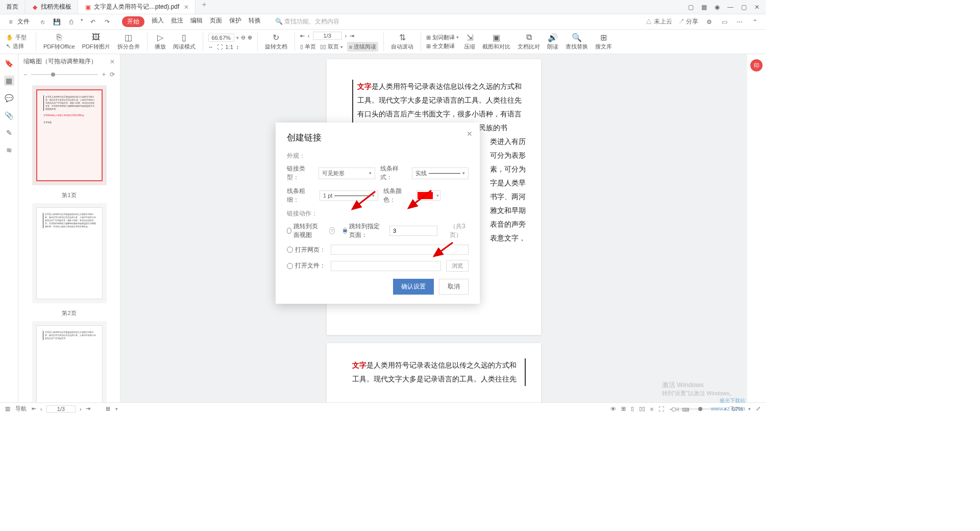 Image resolution: width=980 pixels, height=531 pixels. What do you see at coordinates (302, 36) in the screenshot?
I see `first-page-icon: ⇤` at bounding box center [302, 36].